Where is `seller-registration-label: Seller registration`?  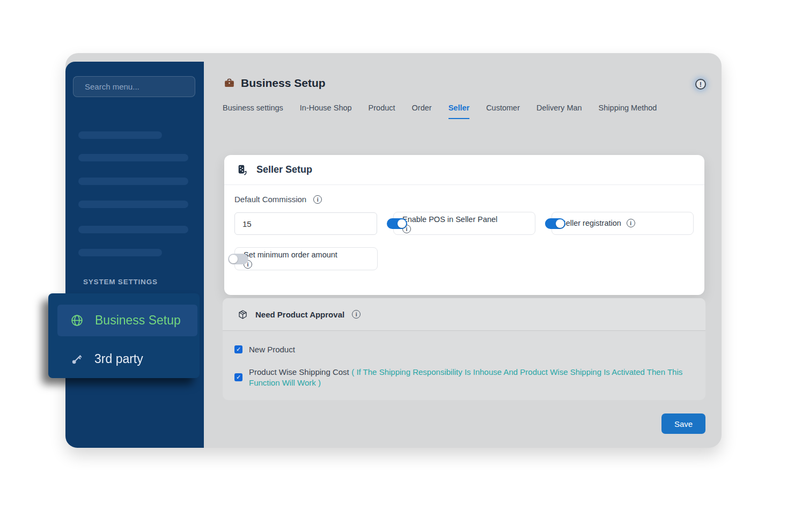
seller-registration-label: Seller registration is located at coordinates (591, 223).